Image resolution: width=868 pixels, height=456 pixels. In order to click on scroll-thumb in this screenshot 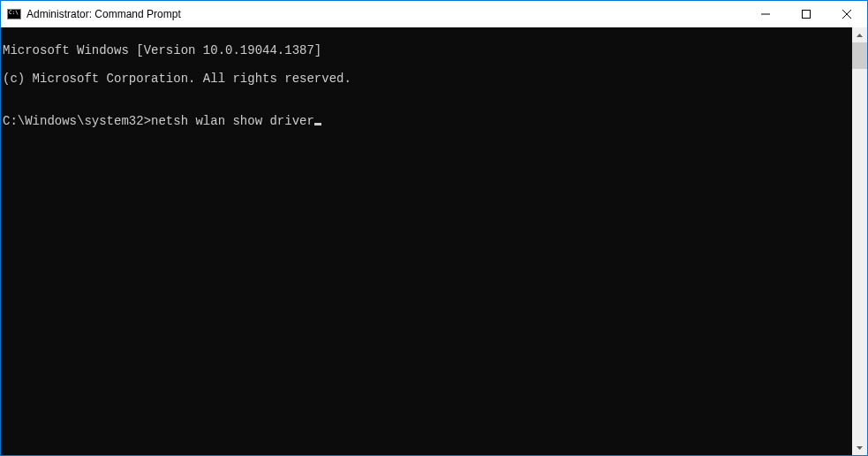, I will do `click(860, 56)`.